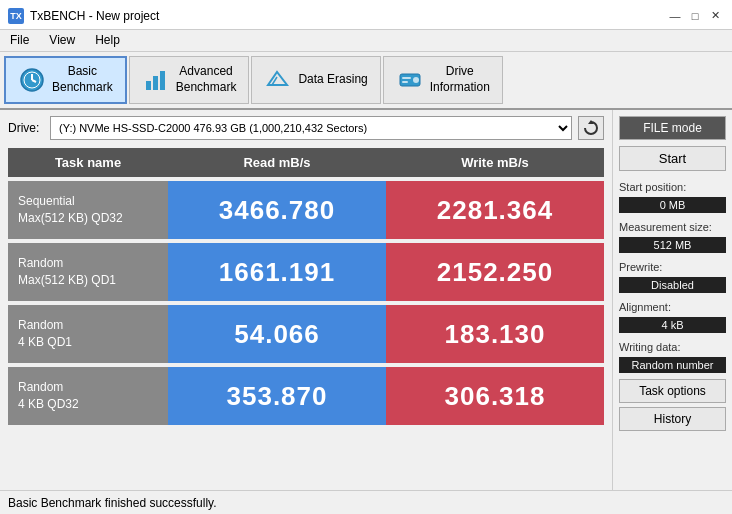 This screenshot has height=514, width=732. What do you see at coordinates (672, 128) in the screenshot?
I see `file-mode-button: FILE mode` at bounding box center [672, 128].